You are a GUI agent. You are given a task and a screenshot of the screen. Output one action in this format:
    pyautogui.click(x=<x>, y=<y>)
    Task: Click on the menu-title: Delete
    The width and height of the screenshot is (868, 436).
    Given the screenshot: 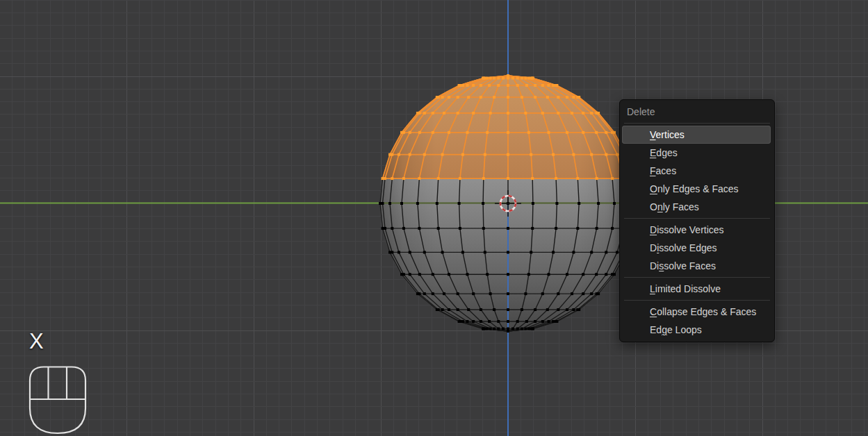 What is the action you would take?
    pyautogui.click(x=697, y=112)
    